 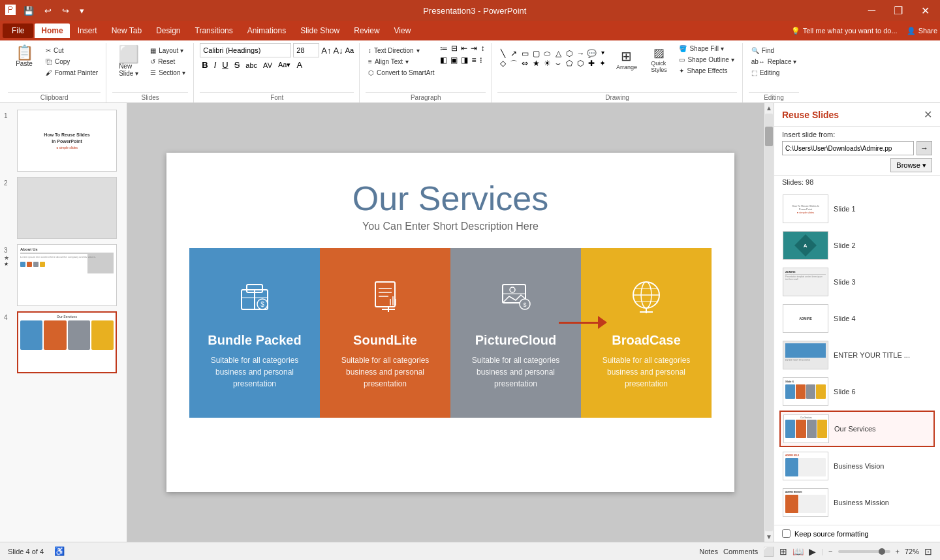 I want to click on hexagon: ⬡, so click(x=580, y=64).